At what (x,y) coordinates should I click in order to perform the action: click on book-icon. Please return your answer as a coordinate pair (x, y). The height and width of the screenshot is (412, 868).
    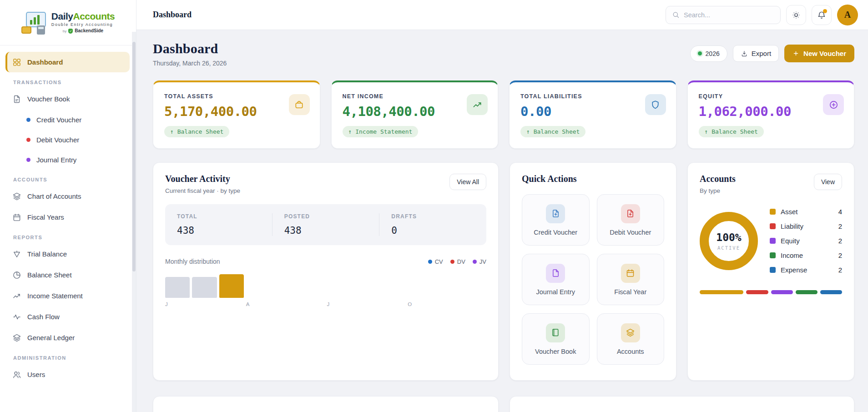
    Looking at the image, I should click on (555, 333).